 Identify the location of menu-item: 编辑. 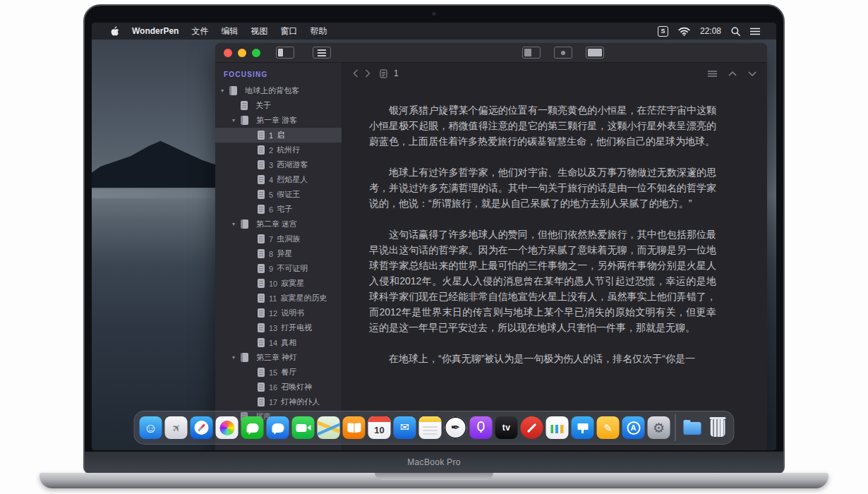
(229, 31).